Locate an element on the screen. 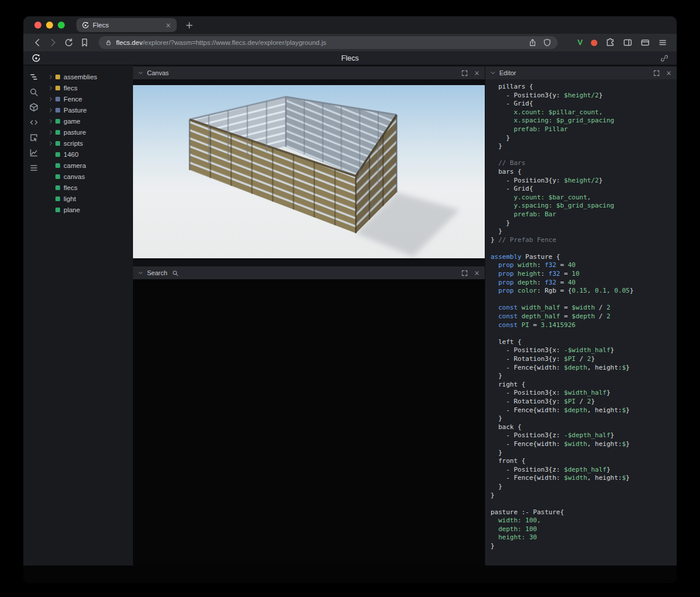  code-line: prefab: Pillar is located at coordinates (583, 129).